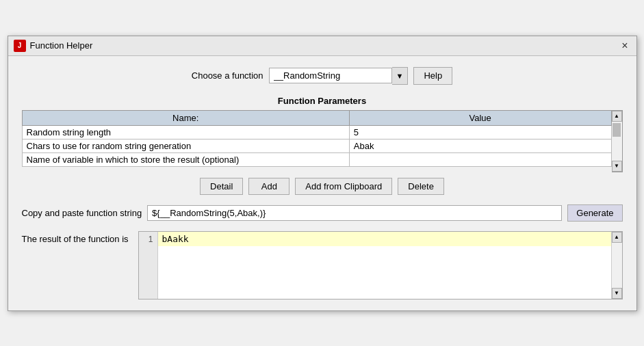 This screenshot has width=644, height=346. Describe the element at coordinates (185, 159) in the screenshot. I see `param-name-2: Name of variable in which to store the r…` at that location.